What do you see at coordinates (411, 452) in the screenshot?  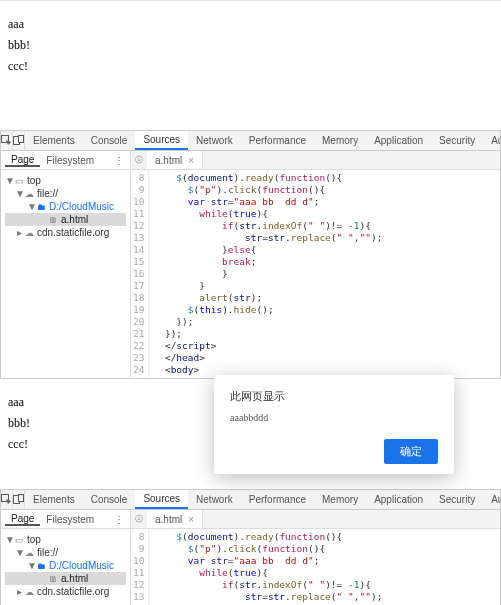 I see `dialog-ok-button: 确定` at bounding box center [411, 452].